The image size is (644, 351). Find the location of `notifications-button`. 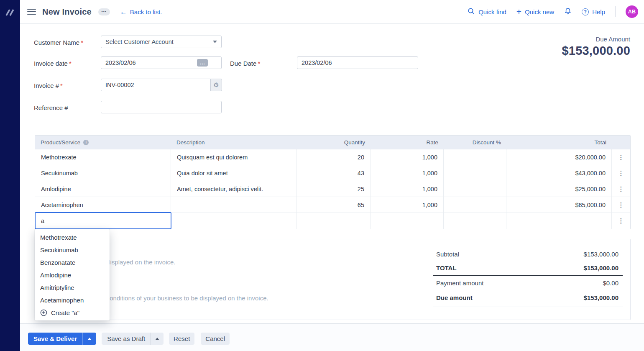

notifications-button is located at coordinates (568, 12).